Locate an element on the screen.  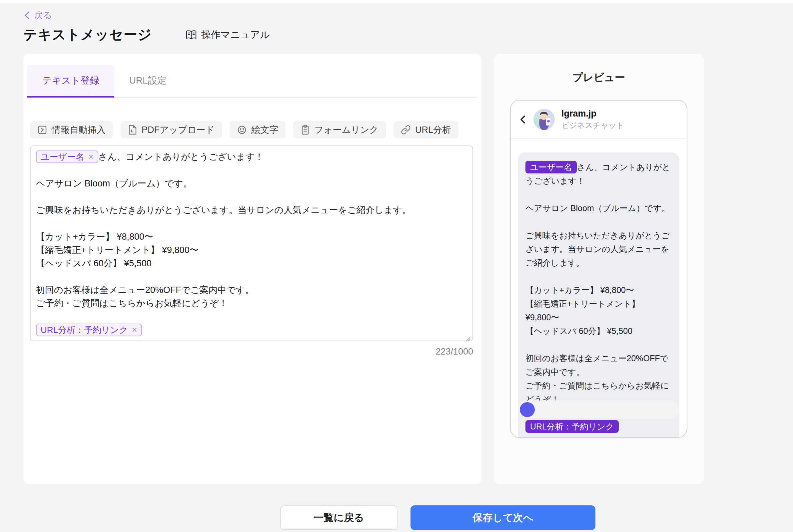
url-analysis-pill: URL分析：予約リンク is located at coordinates (572, 426).